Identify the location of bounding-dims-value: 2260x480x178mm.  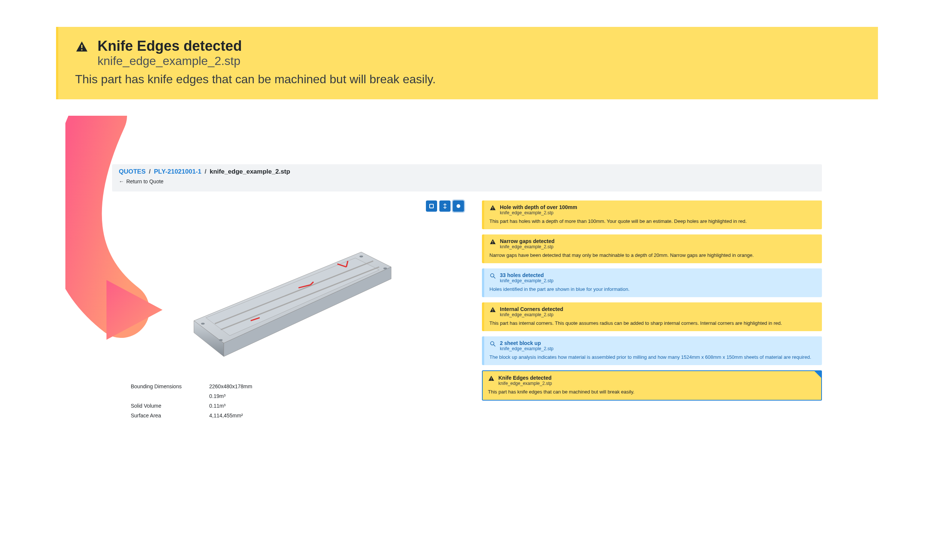
(231, 386).